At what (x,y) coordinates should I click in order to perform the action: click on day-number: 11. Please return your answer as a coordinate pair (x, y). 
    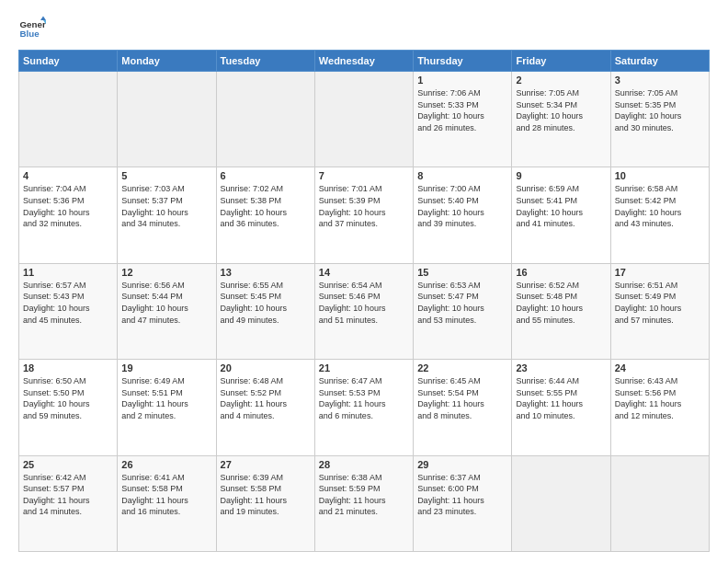
    Looking at the image, I should click on (68, 272).